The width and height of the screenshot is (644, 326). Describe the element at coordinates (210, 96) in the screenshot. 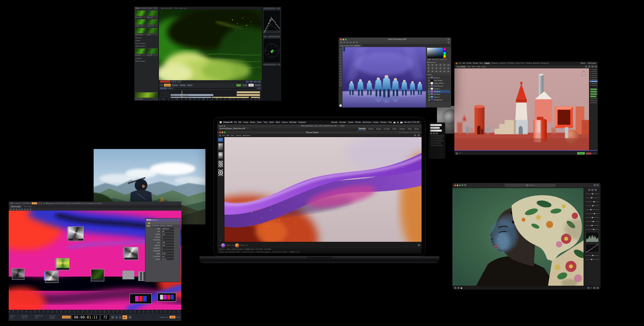

I see `flame-timeline: 0040_car_fx_cmp_v012 0041_grn_smoke_v04_…` at that location.